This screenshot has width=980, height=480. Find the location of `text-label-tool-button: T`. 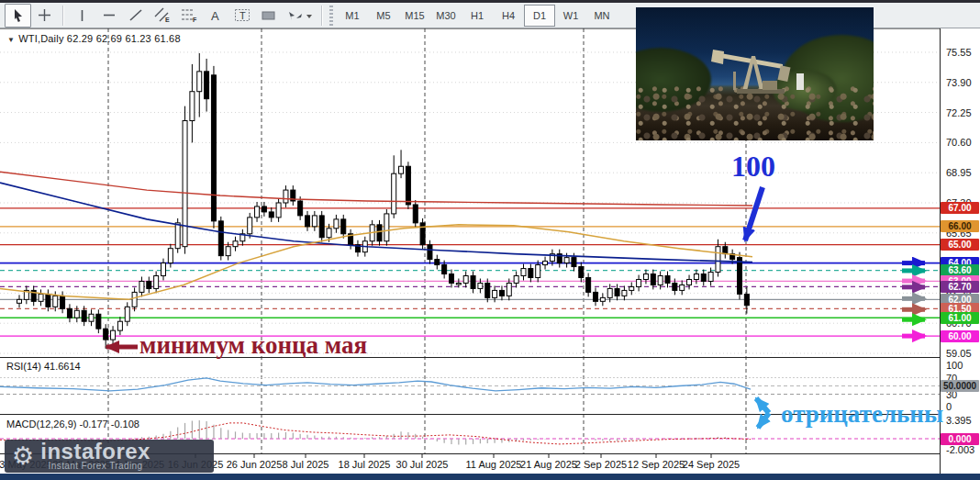

text-label-tool-button: T is located at coordinates (242, 16).